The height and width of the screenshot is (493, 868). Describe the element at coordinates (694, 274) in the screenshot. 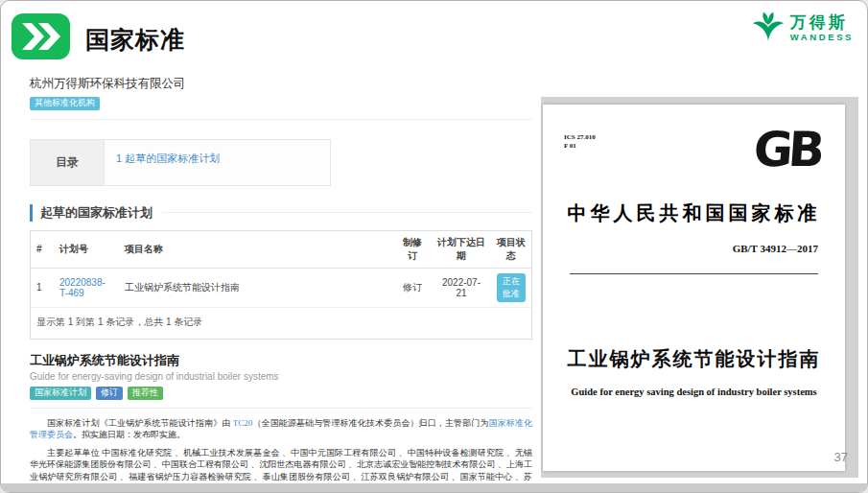

I see `gb-cover-rule` at that location.